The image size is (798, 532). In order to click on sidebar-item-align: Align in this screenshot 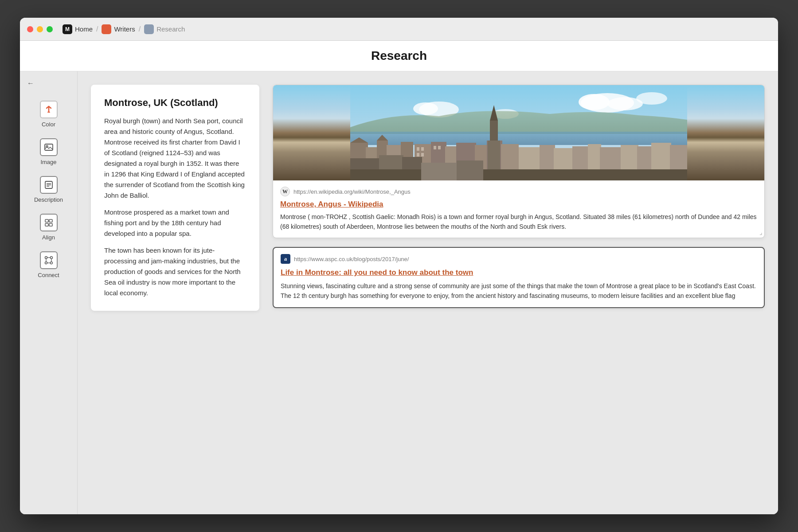, I will do `click(49, 227)`.